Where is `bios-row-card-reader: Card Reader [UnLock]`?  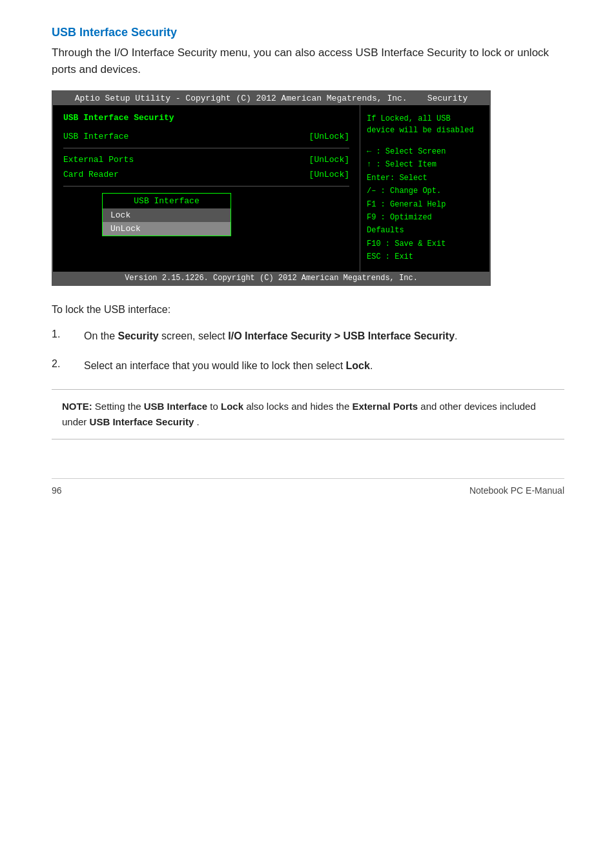
bios-row-card-reader: Card Reader [UnLock] is located at coordinates (207, 174).